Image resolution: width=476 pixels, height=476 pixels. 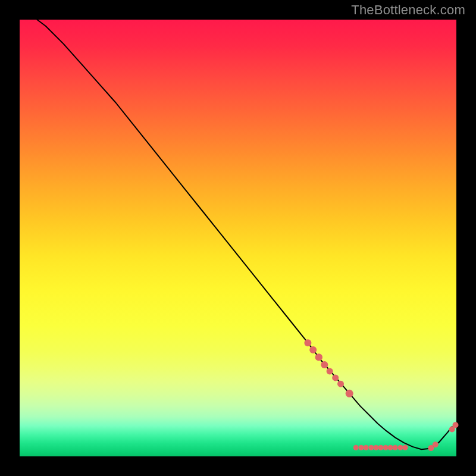 What do you see at coordinates (381, 395) in the screenshot?
I see `curve-markers` at bounding box center [381, 395].